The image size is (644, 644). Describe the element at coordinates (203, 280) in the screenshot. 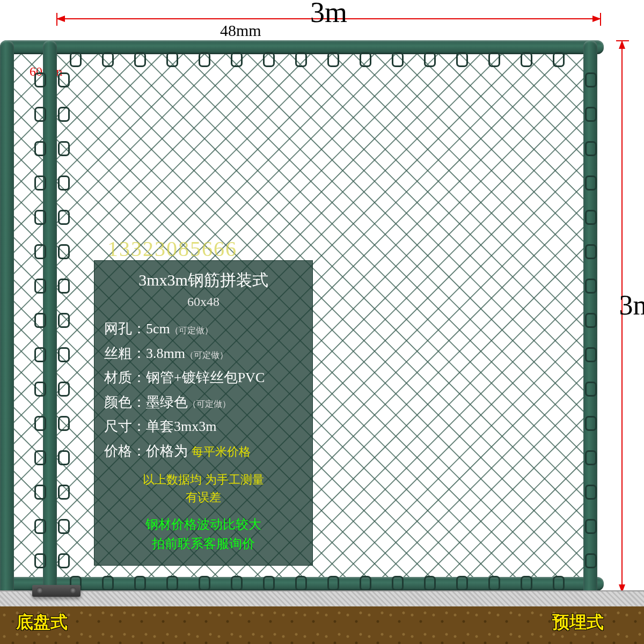

I see `spec-title: 3mx3m钢筋拼装式` at that location.